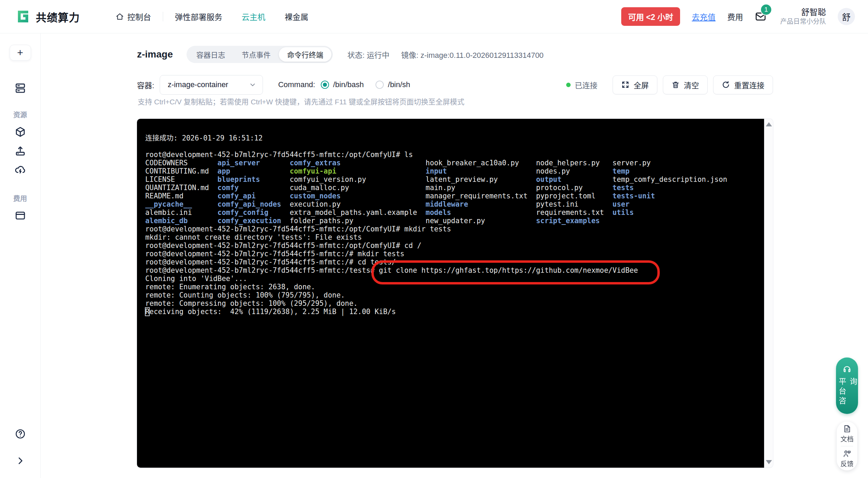 This screenshot has width=868, height=478. What do you see at coordinates (455, 54) in the screenshot?
I see `title-row: z-image 容器日志 节点事件 命令行终端 状态: 运行中 镜像` at bounding box center [455, 54].